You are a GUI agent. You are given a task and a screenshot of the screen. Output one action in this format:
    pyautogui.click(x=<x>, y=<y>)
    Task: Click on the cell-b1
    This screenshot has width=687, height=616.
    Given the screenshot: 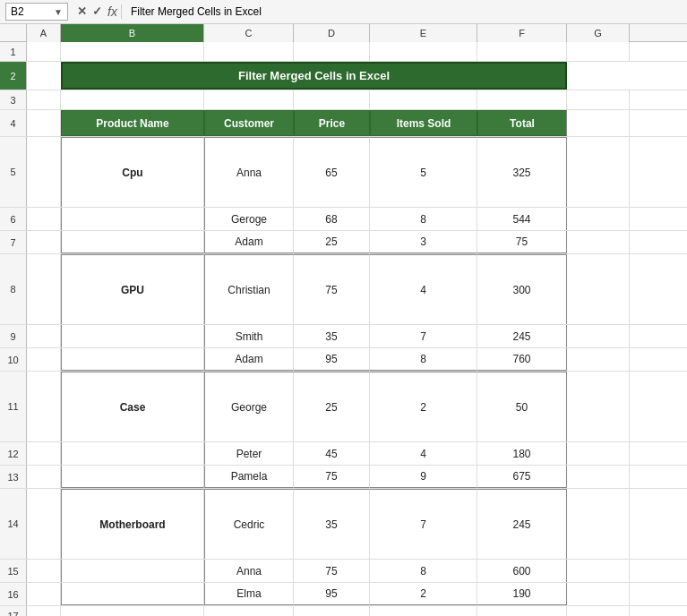 What is the action you would take?
    pyautogui.click(x=133, y=52)
    